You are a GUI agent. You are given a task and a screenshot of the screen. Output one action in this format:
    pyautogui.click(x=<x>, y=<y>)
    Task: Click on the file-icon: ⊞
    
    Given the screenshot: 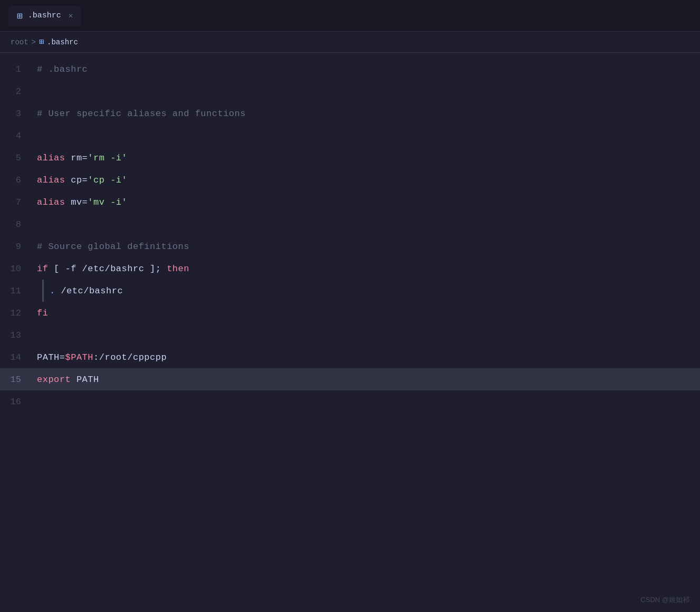 What is the action you would take?
    pyautogui.click(x=20, y=16)
    